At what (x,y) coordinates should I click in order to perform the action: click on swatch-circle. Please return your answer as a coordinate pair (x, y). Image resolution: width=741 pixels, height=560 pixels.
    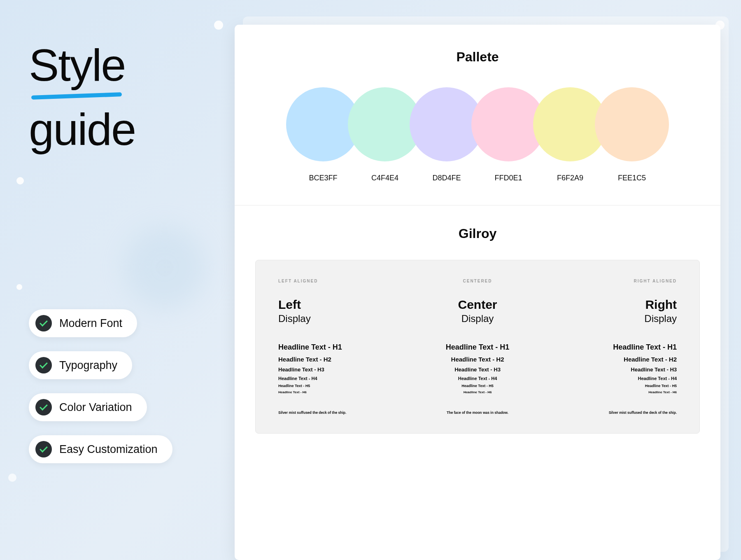
    Looking at the image, I should click on (632, 124).